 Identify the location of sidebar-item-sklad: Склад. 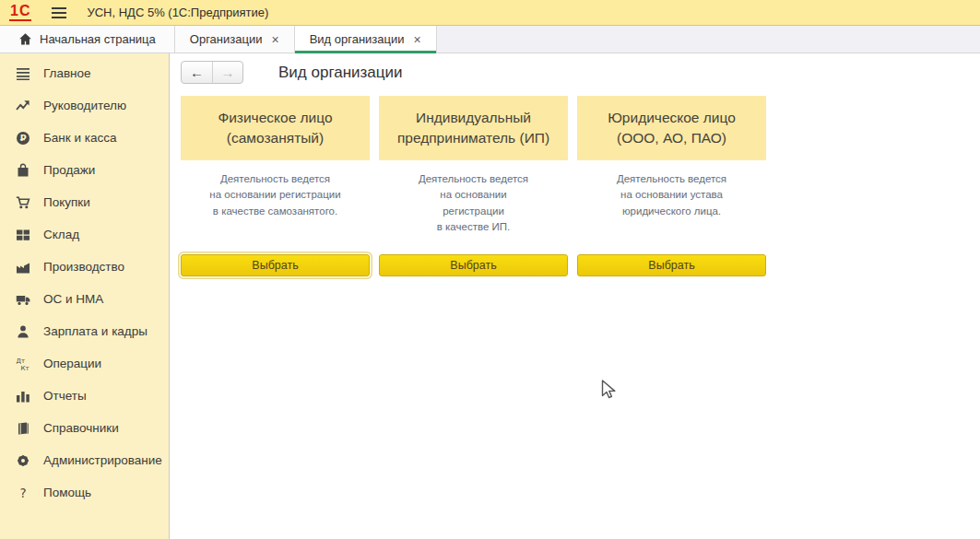
(85, 234).